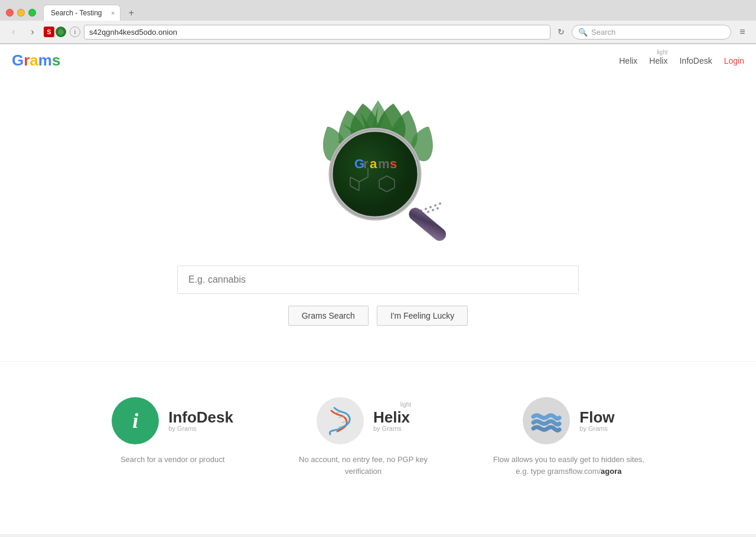 This screenshot has width=756, height=537. What do you see at coordinates (604, 32) in the screenshot?
I see `browser-search-placeholder: Search` at bounding box center [604, 32].